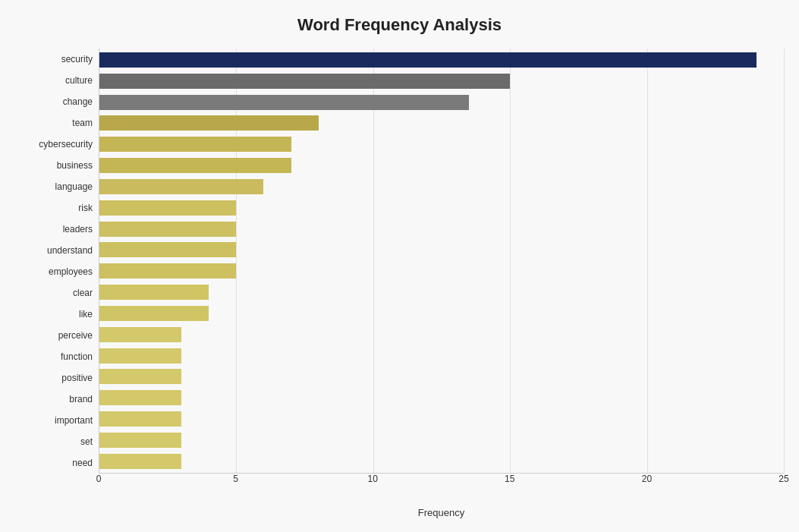 This screenshot has width=799, height=532. What do you see at coordinates (57, 102) in the screenshot?
I see `y-label: change` at bounding box center [57, 102].